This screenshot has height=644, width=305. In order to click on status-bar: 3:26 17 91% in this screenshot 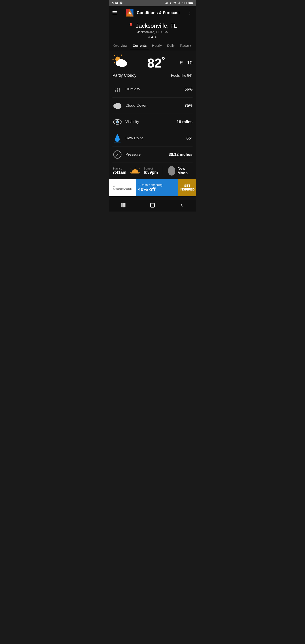, I will do `click(152, 3)`.